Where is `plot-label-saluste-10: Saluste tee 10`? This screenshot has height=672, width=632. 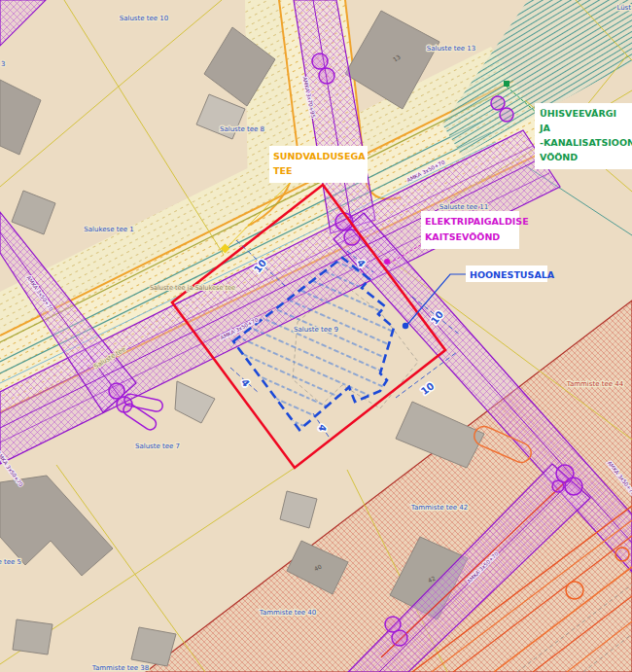 plot-label-saluste-10: Saluste tee 10 is located at coordinates (144, 18).